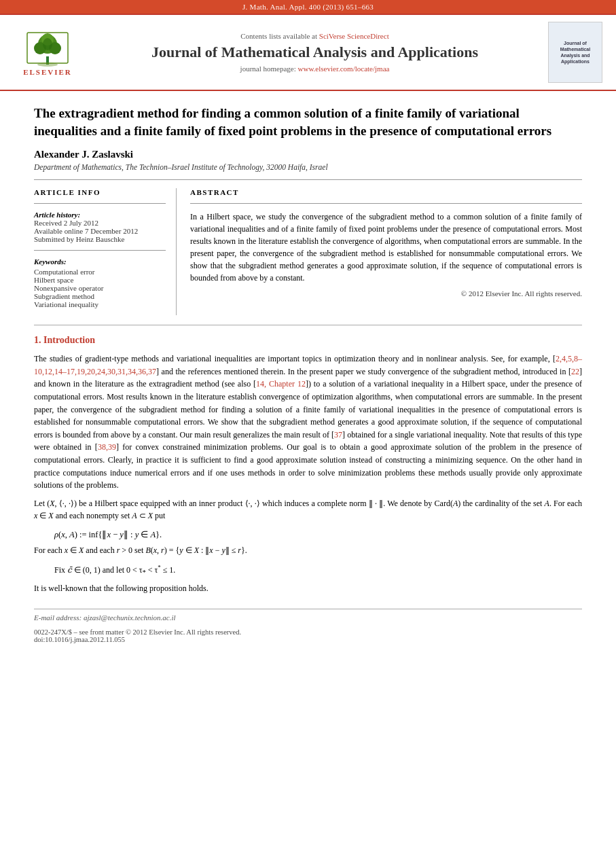 The image size is (616, 841). I want to click on doi-line: doi:10.1016/j.jmaa.2012.11.055, so click(308, 640).